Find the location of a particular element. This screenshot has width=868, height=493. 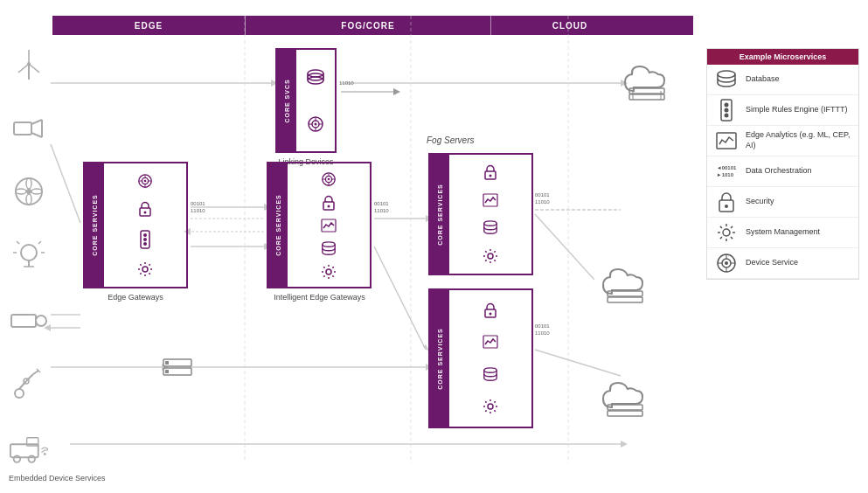

chart-icon is located at coordinates (726, 141).